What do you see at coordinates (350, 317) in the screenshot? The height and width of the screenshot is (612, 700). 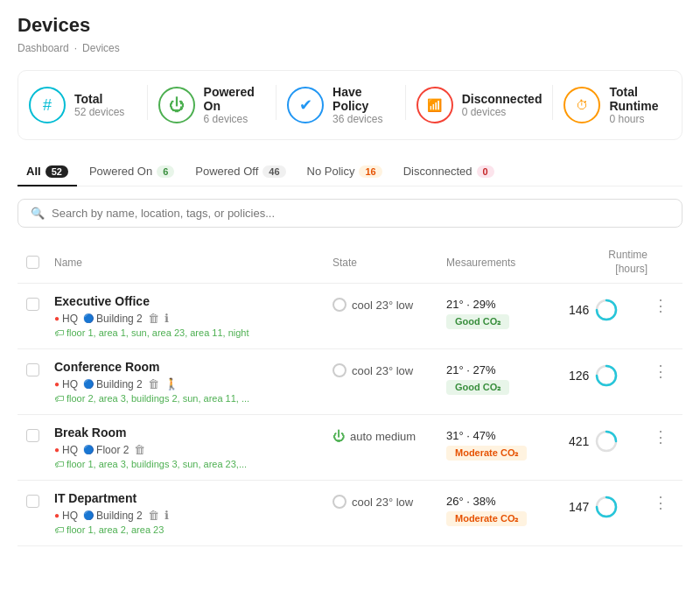 I see `table-row: Executive Office ● HQ 🔵 Building 2 🗑 ℹ 🏷` at bounding box center [350, 317].